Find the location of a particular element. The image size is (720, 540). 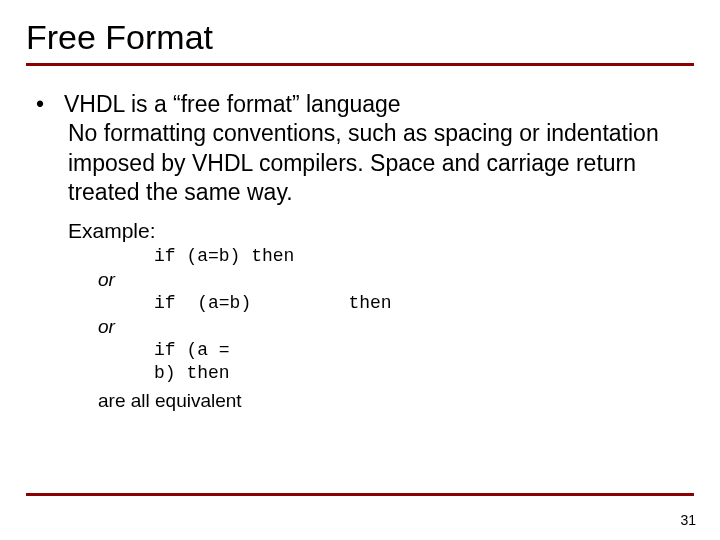

bullet-item: • VHDL is a “free format” language is located at coordinates (365, 104).